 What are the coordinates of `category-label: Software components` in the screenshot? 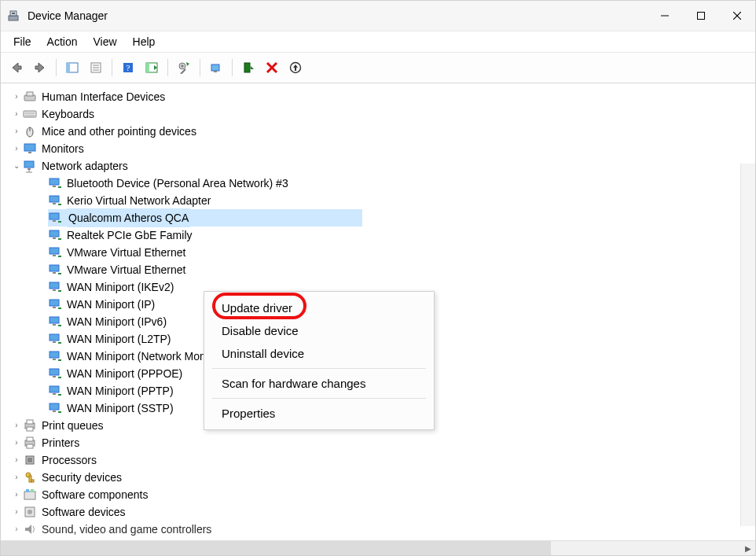 It's located at (94, 495).